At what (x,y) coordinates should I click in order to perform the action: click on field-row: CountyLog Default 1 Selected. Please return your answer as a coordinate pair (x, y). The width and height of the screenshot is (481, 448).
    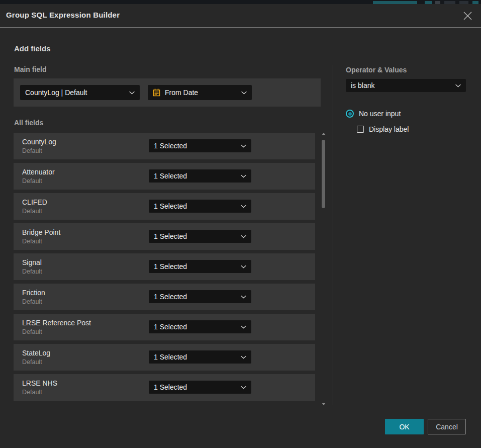
    Looking at the image, I should click on (164, 146).